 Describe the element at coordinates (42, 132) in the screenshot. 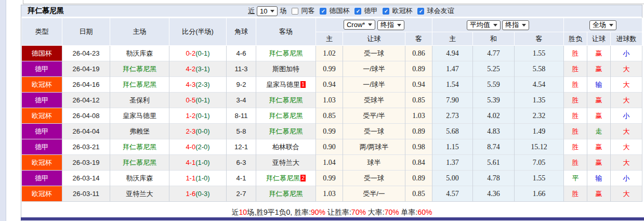

I see `league-cell: 德甲` at that location.